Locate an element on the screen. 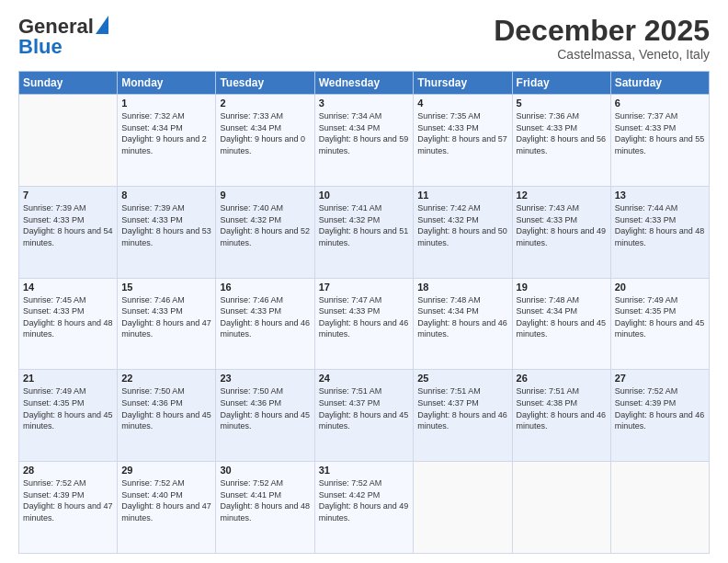  day-number: 15 is located at coordinates (166, 287).